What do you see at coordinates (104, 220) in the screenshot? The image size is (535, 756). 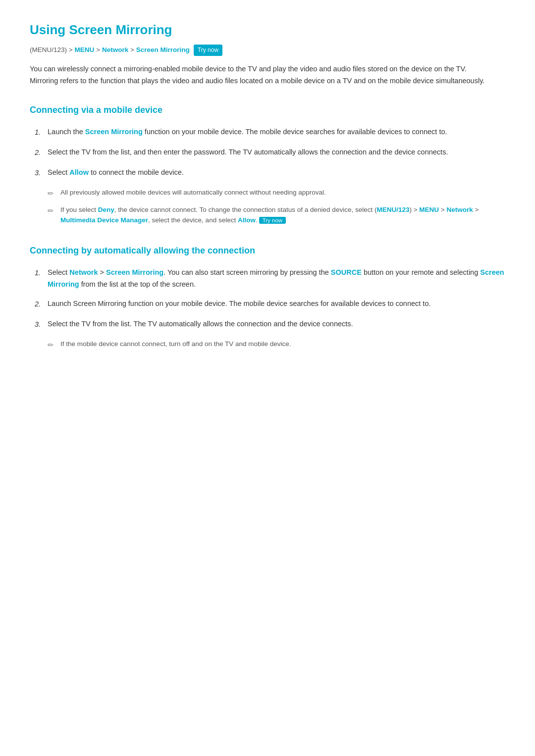 I see `note2-multimedia-manager: Multimedia Device Manager` at bounding box center [104, 220].